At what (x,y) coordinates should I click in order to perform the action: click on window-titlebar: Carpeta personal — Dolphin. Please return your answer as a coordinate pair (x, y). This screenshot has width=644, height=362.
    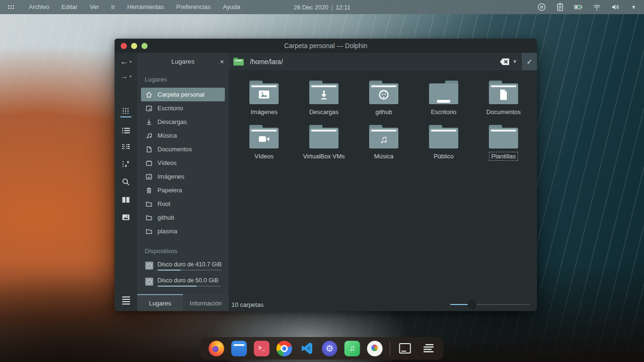
    Looking at the image, I should click on (326, 46).